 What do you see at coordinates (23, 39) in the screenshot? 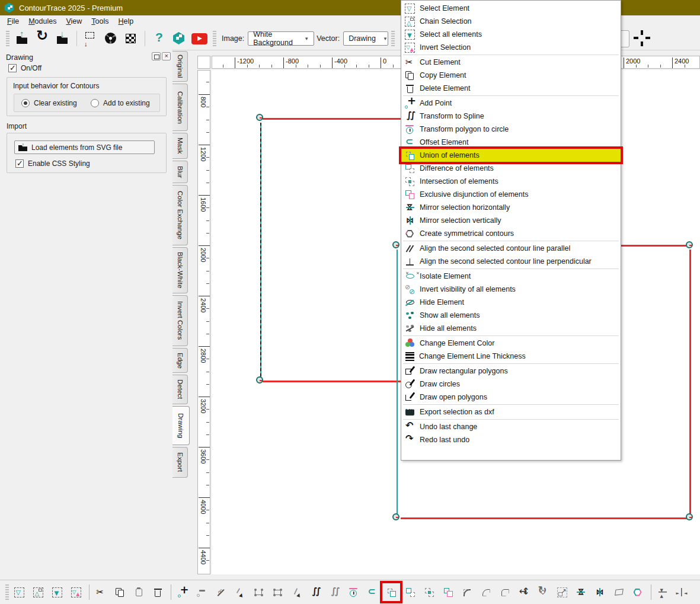
I see `open-project-icon` at bounding box center [23, 39].